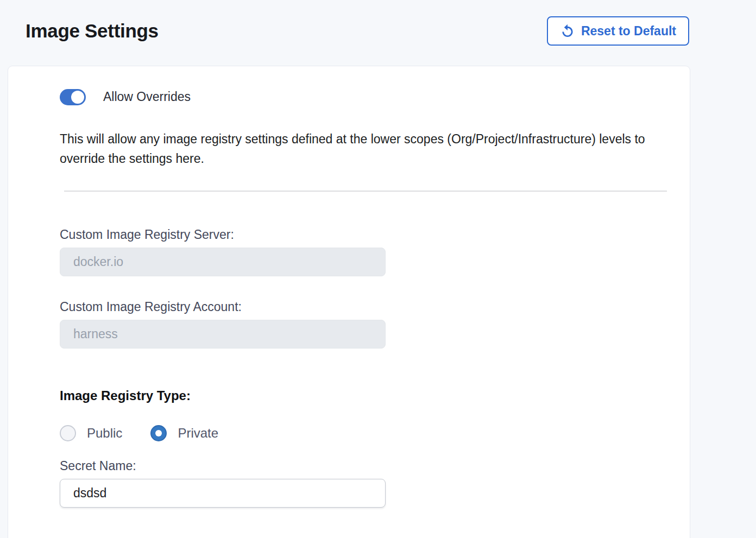 The image size is (756, 538). Describe the element at coordinates (223, 493) in the screenshot. I see `secret-name-input` at that location.